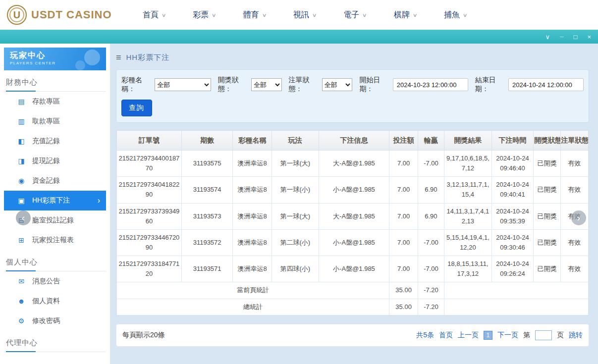  I want to click on sidebar-item-withdraw: ▥ 取款專區, so click(55, 121).